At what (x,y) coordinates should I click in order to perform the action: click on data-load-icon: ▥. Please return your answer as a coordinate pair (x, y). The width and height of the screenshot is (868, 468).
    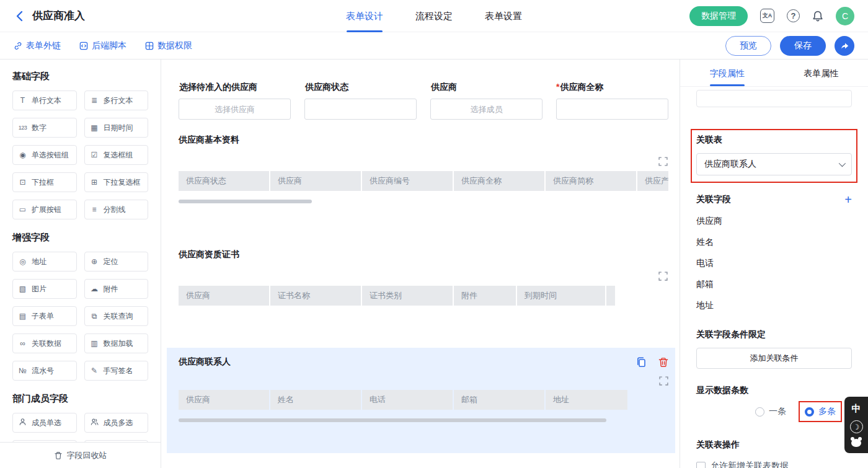
    Looking at the image, I should click on (94, 343).